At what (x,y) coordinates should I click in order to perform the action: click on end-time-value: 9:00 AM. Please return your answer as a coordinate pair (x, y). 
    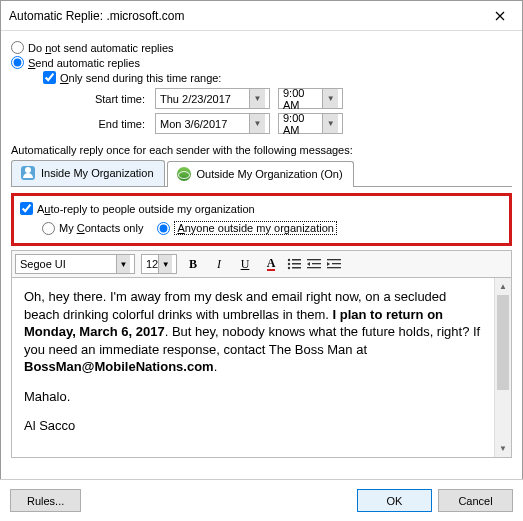
    Looking at the image, I should click on (302, 124).